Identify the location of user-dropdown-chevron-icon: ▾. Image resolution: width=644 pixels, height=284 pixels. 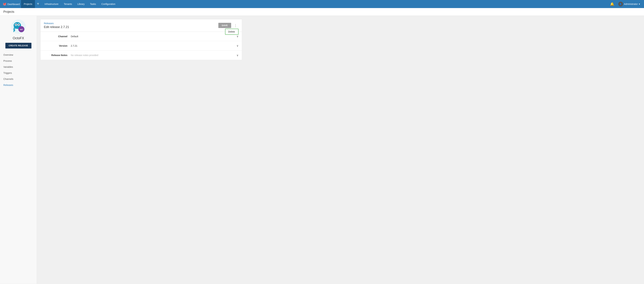
(640, 4).